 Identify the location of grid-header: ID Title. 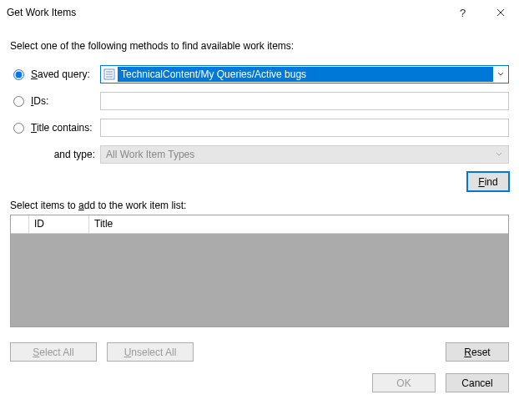
(260, 225).